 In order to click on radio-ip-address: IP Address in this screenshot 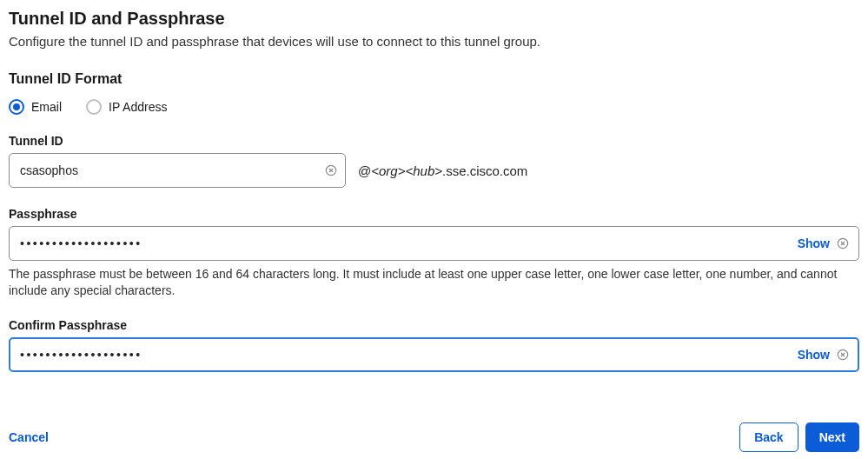, I will do `click(127, 107)`.